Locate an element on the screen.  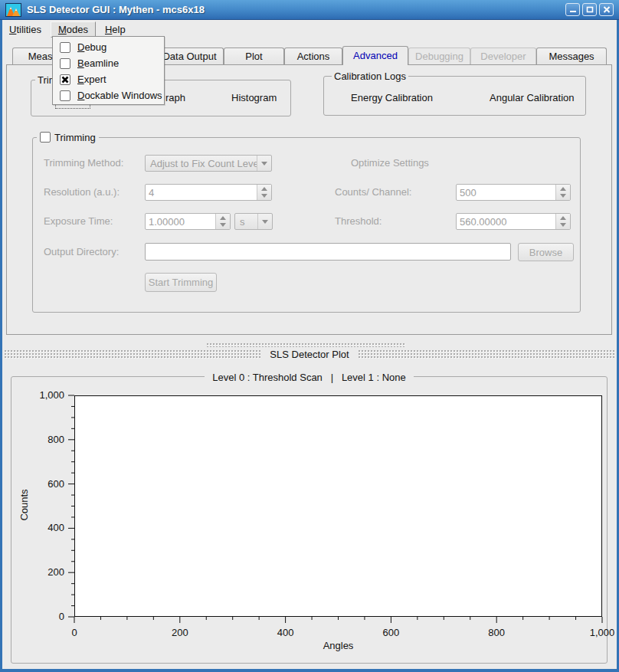
x-tick-label: 600 is located at coordinates (391, 633).